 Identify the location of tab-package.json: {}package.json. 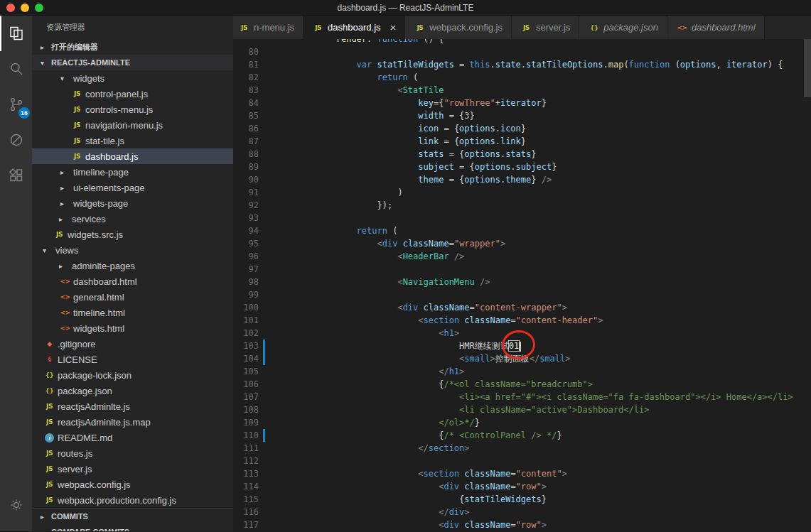
(623, 27).